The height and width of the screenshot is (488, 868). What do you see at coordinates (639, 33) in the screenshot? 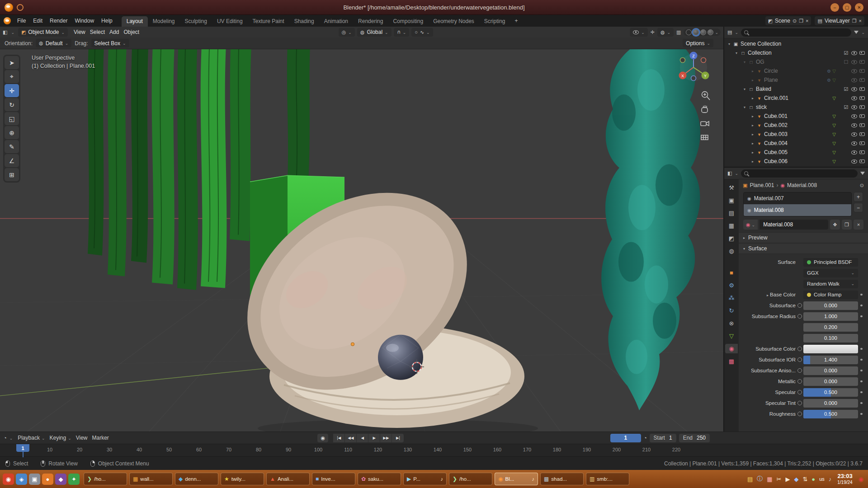
I see `visibility-dropdown` at bounding box center [639, 33].